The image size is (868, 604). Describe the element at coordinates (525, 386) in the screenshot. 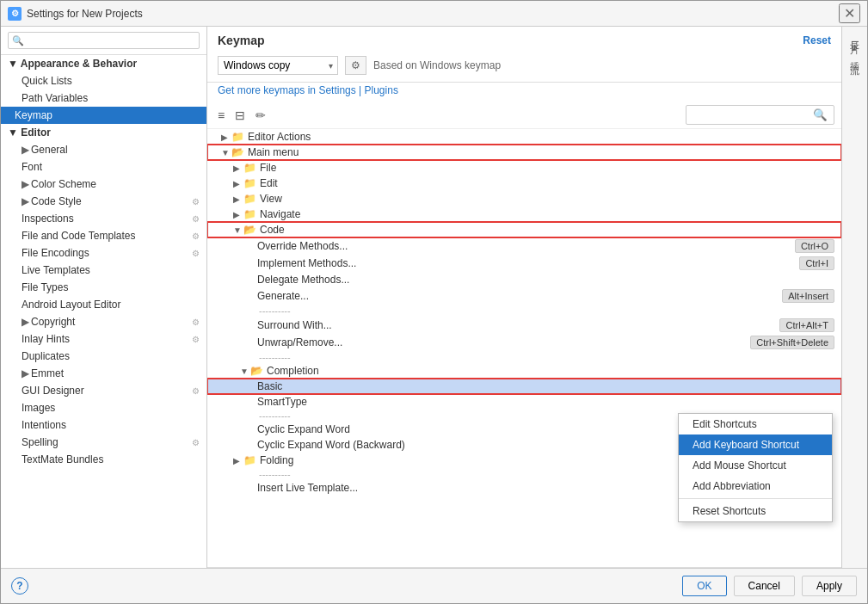

I see `tree-item-basic: Basic` at that location.